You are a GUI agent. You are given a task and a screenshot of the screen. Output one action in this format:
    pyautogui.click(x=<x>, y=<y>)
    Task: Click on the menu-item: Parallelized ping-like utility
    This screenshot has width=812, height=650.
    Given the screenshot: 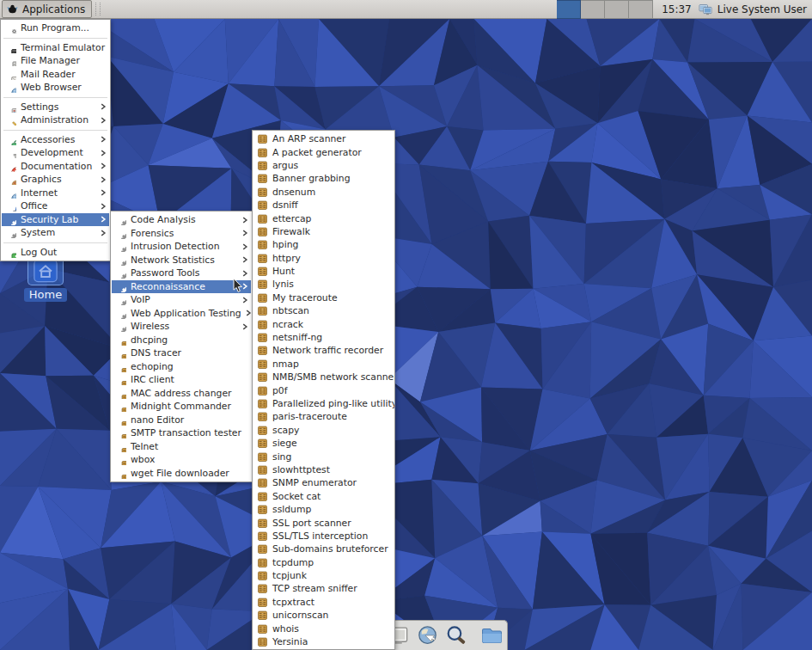 What is the action you would take?
    pyautogui.click(x=323, y=404)
    